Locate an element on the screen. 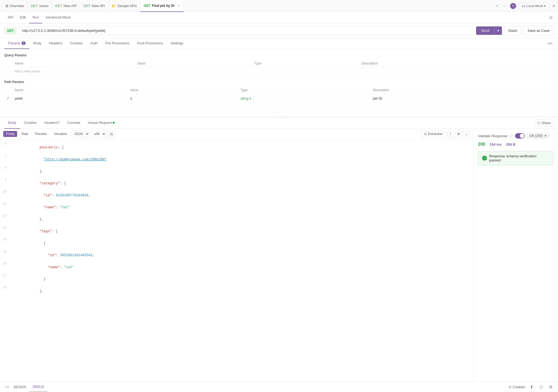  code-view-button: </> is located at coordinates (550, 44).